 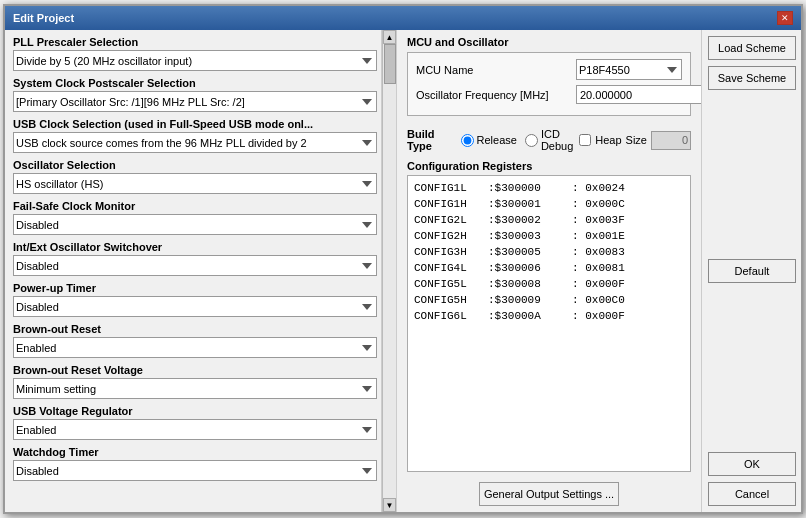 I want to click on config-addr-4: :$300005, so click(x=528, y=252).